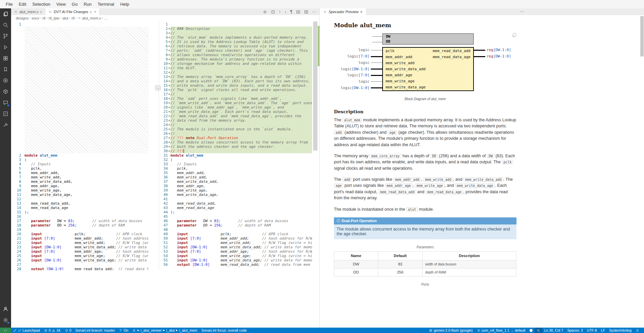  I want to click on language-mode: SystemVerilog, so click(620, 330).